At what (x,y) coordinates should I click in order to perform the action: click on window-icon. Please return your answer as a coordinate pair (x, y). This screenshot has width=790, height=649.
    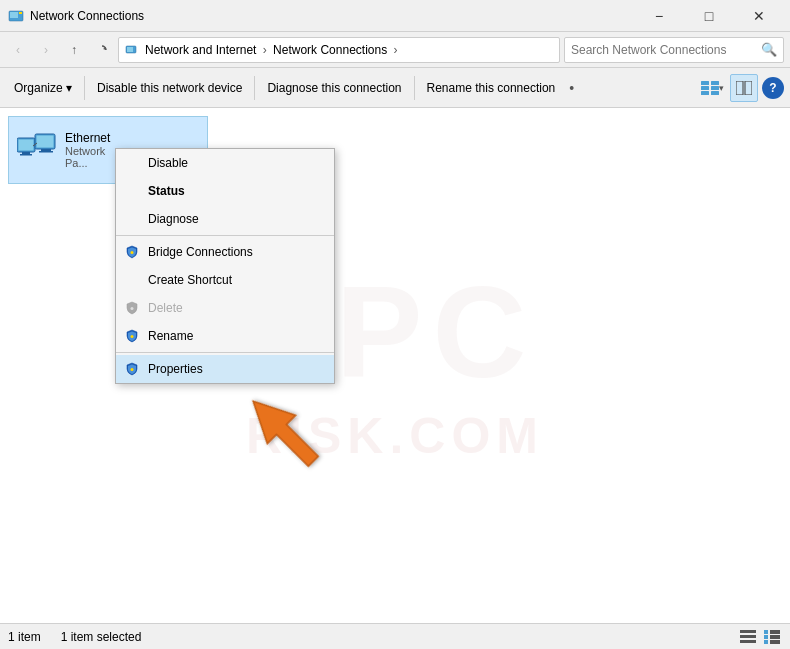
    Looking at the image, I should click on (16, 16).